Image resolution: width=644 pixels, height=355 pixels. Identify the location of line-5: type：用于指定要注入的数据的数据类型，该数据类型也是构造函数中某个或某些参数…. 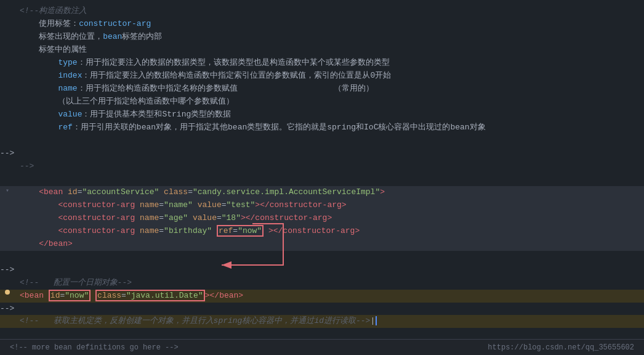
(322, 63).